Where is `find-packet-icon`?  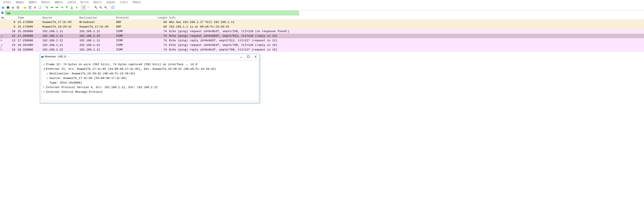
find-packet-icon is located at coordinates (47, 8).